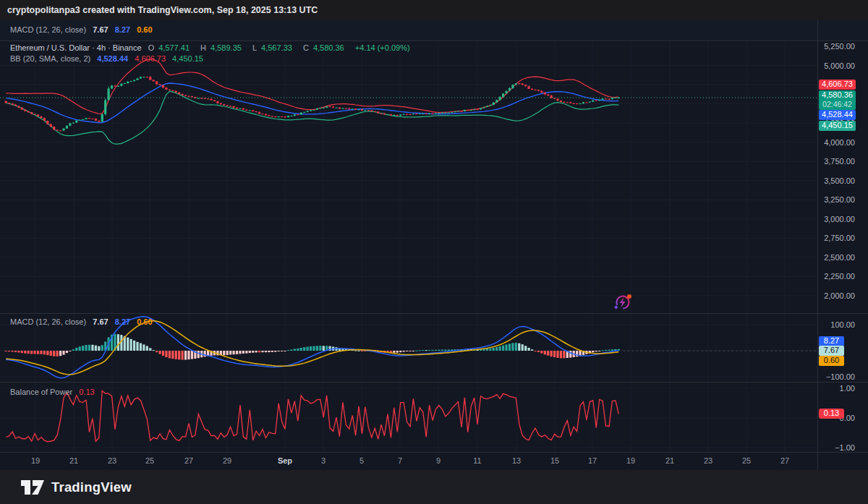 The width and height of the screenshot is (868, 504). Describe the element at coordinates (150, 59) in the screenshot. I see `bb-upper-value: 4,606.73` at that location.